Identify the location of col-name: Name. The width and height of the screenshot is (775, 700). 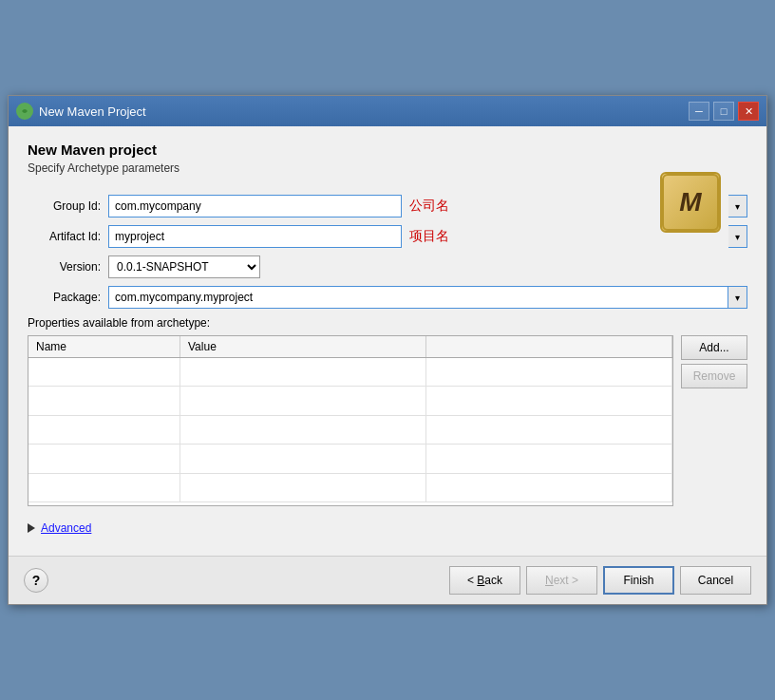
(104, 347).